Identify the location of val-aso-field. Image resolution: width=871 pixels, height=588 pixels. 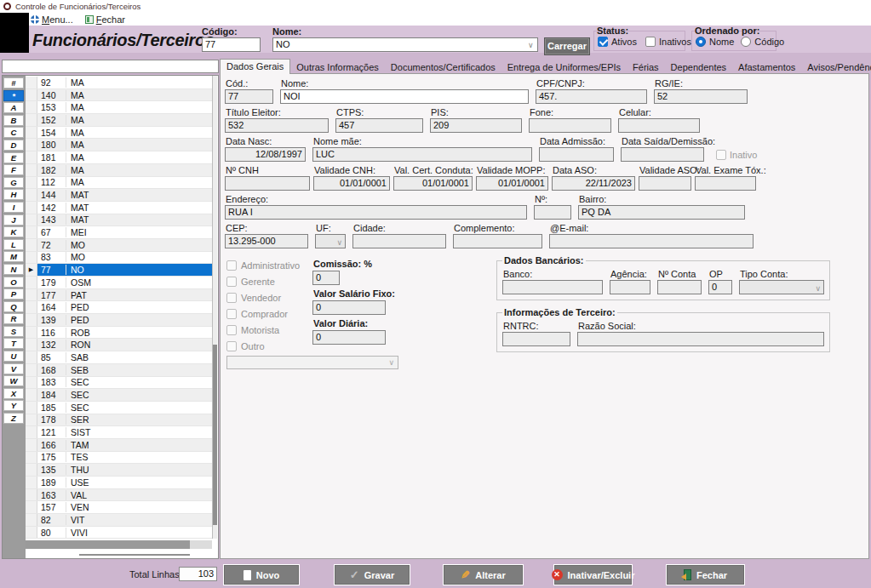
(665, 184).